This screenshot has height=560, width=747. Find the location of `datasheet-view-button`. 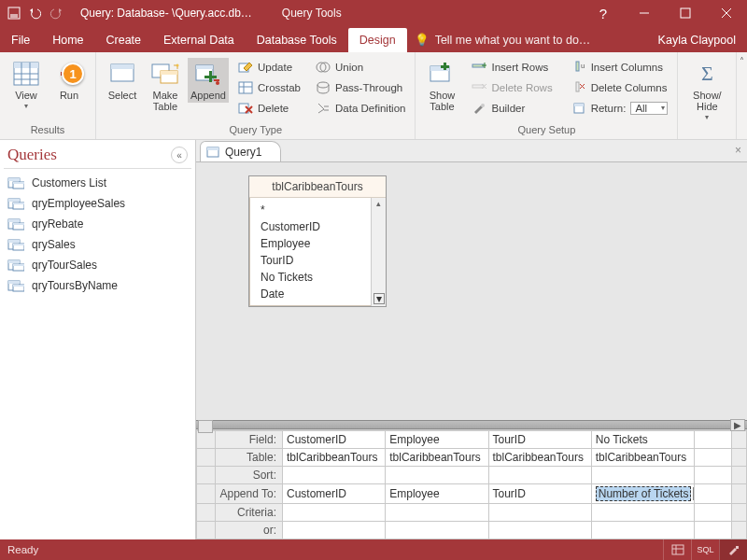

datasheet-view-button is located at coordinates (677, 550).